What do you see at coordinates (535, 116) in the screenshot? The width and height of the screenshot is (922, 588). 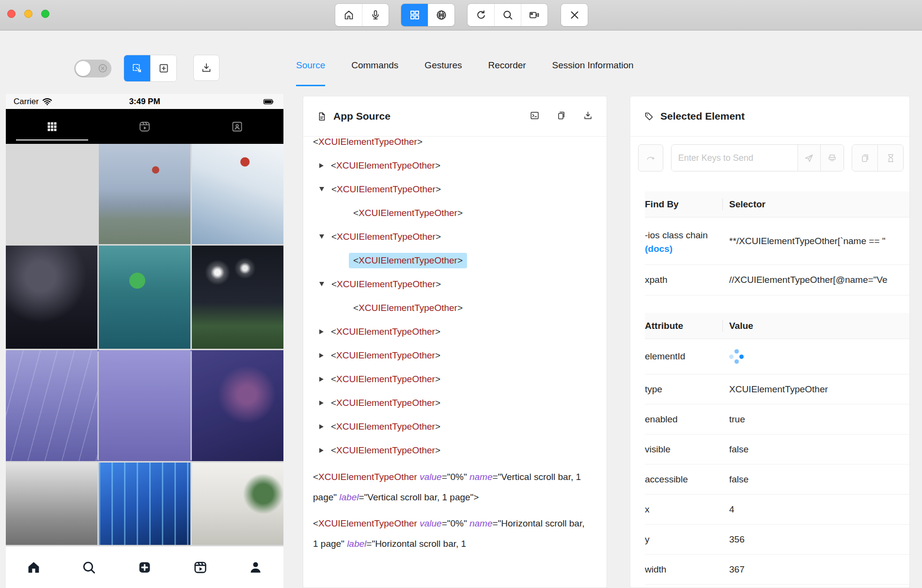 I see `terminal-button` at bounding box center [535, 116].